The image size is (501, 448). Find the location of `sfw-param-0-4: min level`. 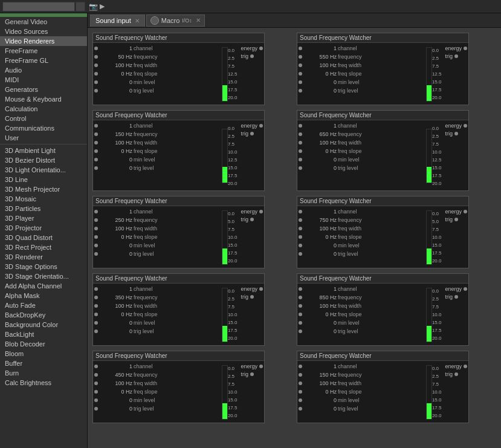

sfw-param-0-4: min level is located at coordinates (152, 82).